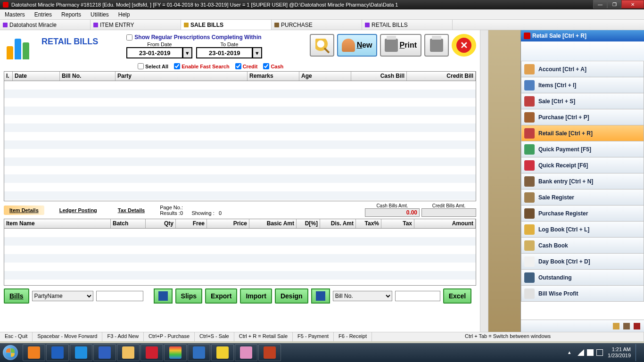 This screenshot has width=644, height=362. What do you see at coordinates (553, 246) in the screenshot?
I see `nav-item-label: Cash Book` at bounding box center [553, 246].